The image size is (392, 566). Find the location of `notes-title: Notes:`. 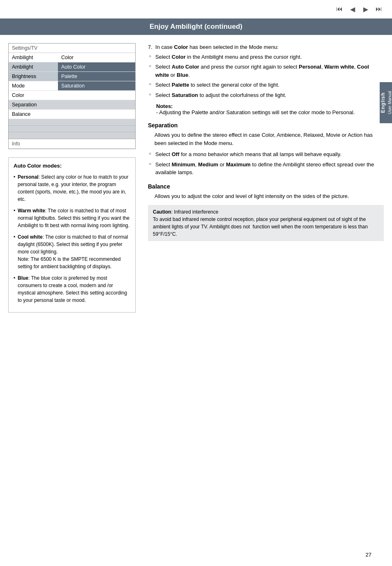

notes-title: Notes: is located at coordinates (270, 106).